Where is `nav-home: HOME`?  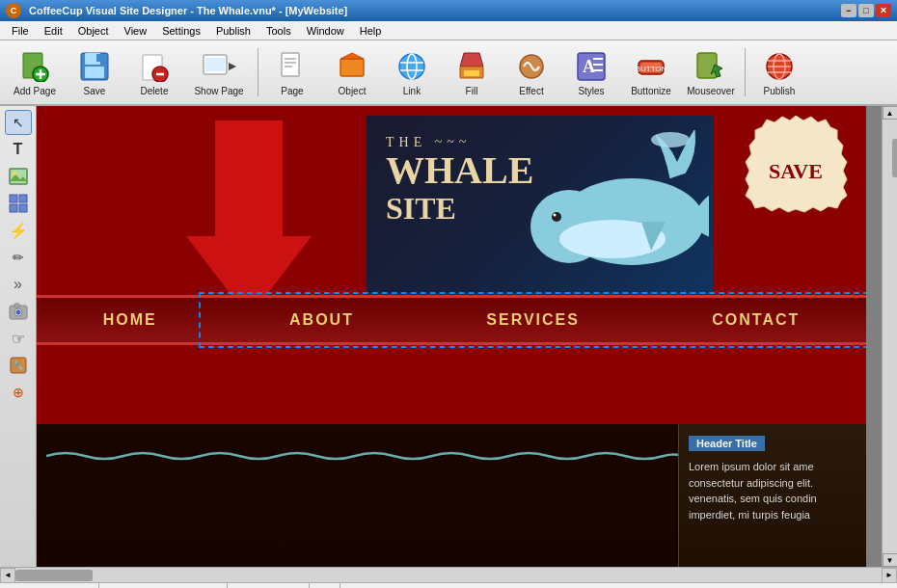
nav-home: HOME is located at coordinates (130, 320).